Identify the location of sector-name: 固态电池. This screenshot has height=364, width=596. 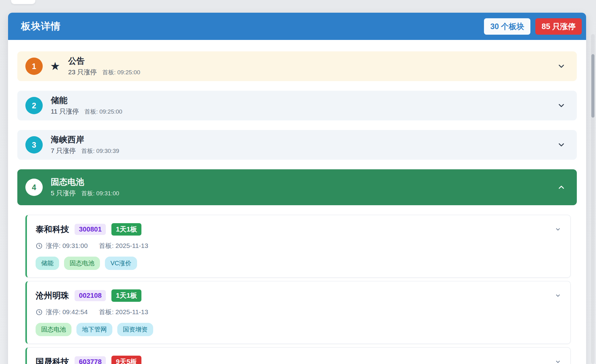
(85, 182).